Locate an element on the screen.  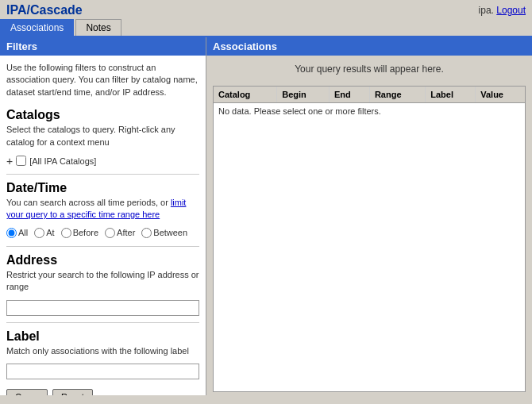
tabs: Associations Notes is located at coordinates (266, 27).